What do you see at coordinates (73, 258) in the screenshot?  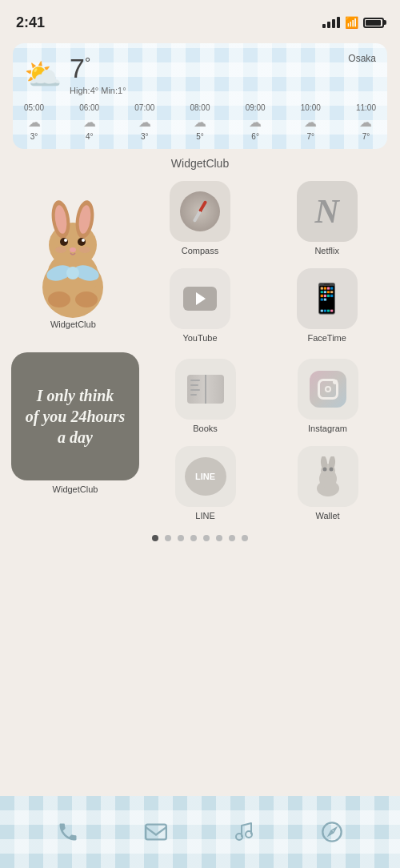 I see `bunny-image` at bounding box center [73, 258].